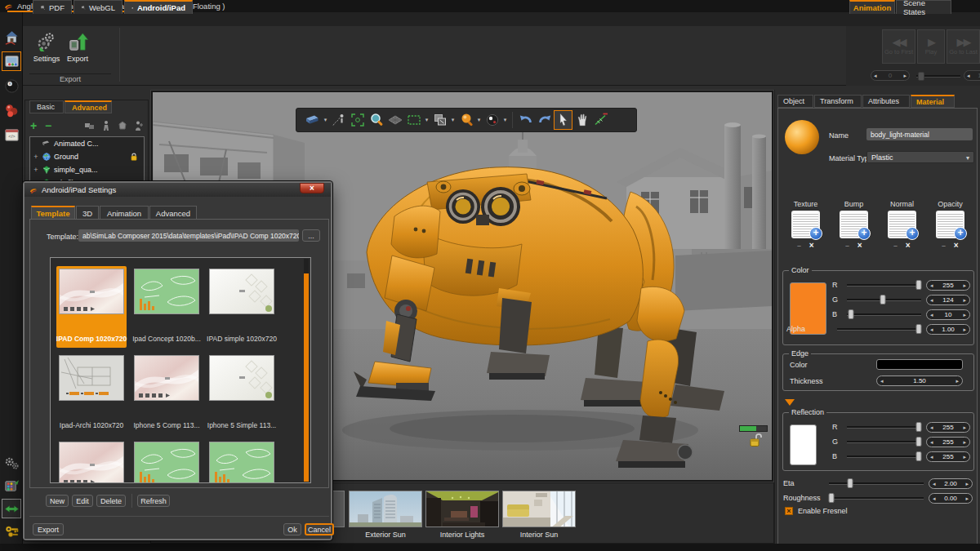 Image resolution: width=980 pixels, height=551 pixels. Describe the element at coordinates (48, 529) in the screenshot. I see `dialog-export-button: Export` at that location.